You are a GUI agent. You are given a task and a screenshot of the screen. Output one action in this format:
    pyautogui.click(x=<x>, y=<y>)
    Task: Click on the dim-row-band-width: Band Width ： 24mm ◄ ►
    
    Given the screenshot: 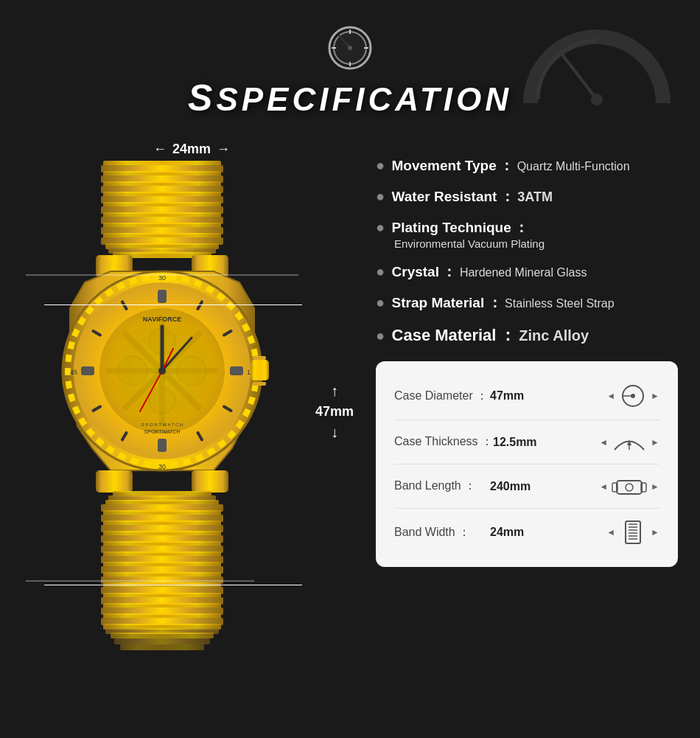 What is the action you would take?
    pyautogui.click(x=527, y=532)
    